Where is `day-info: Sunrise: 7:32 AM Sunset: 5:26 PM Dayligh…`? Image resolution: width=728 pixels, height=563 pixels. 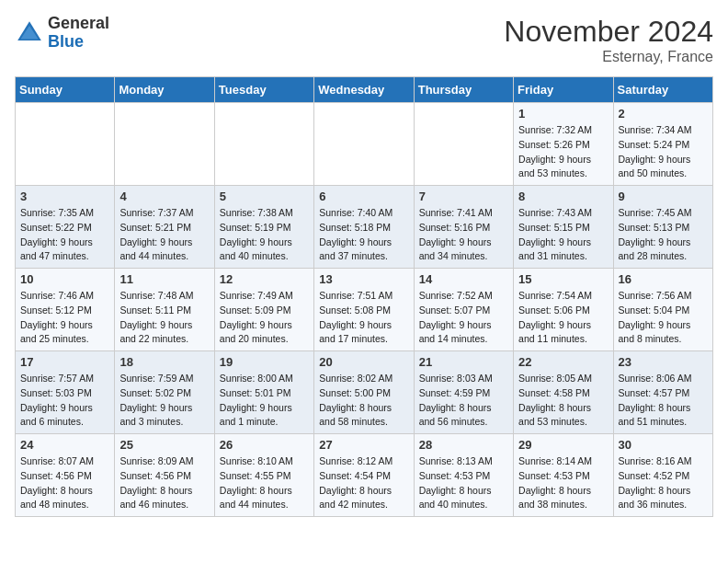 day-info: Sunrise: 7:32 AM Sunset: 5:26 PM Dayligh… is located at coordinates (563, 153).